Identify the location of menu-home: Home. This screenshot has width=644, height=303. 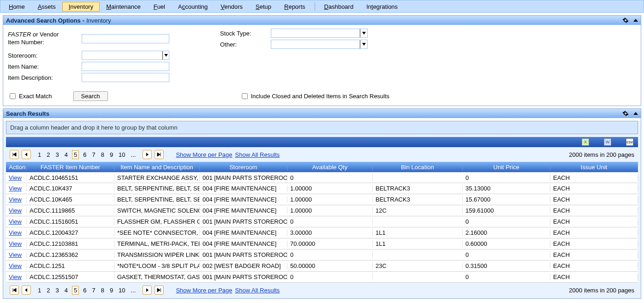
(17, 6).